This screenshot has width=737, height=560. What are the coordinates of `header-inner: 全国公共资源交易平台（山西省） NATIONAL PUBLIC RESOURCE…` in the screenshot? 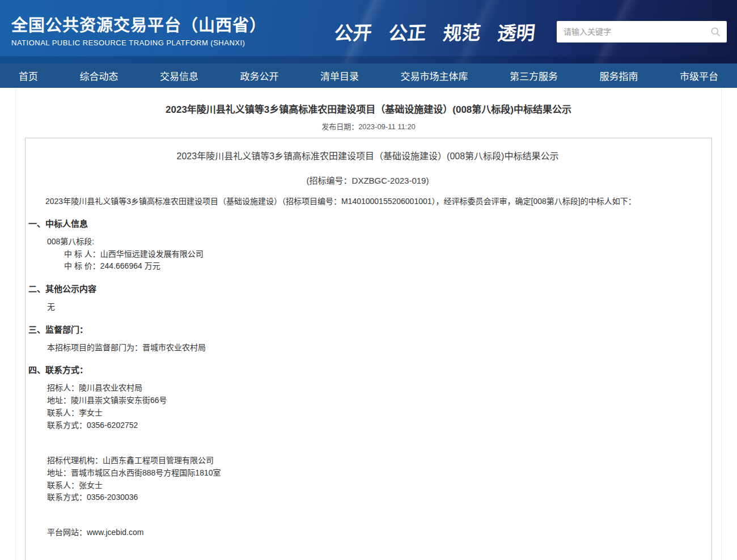 It's located at (369, 32).